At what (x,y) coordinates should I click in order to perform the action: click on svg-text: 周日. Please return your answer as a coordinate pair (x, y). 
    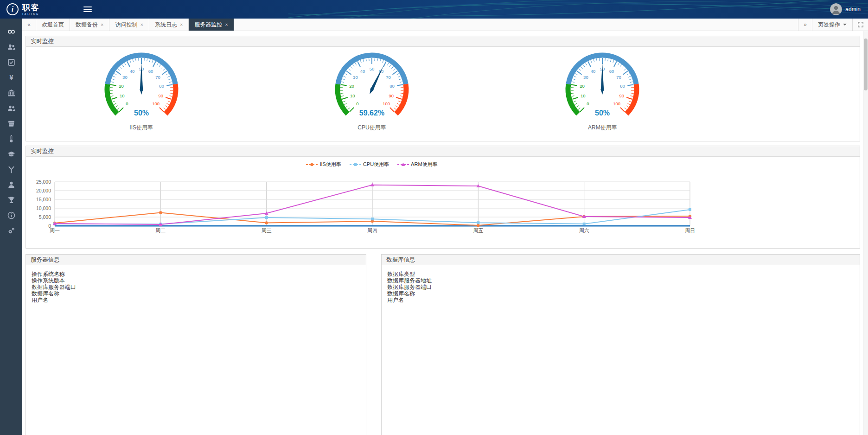
    Looking at the image, I should click on (690, 230).